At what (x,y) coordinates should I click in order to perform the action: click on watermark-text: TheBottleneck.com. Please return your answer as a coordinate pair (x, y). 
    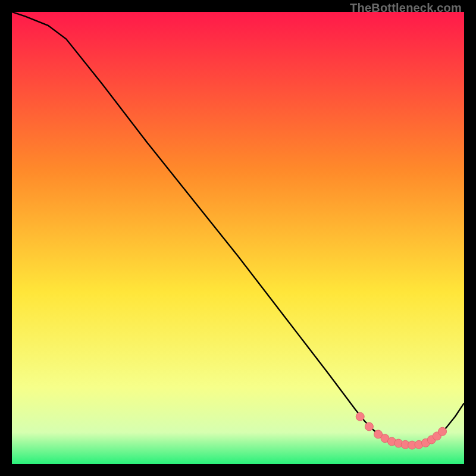
    Looking at the image, I should click on (406, 8).